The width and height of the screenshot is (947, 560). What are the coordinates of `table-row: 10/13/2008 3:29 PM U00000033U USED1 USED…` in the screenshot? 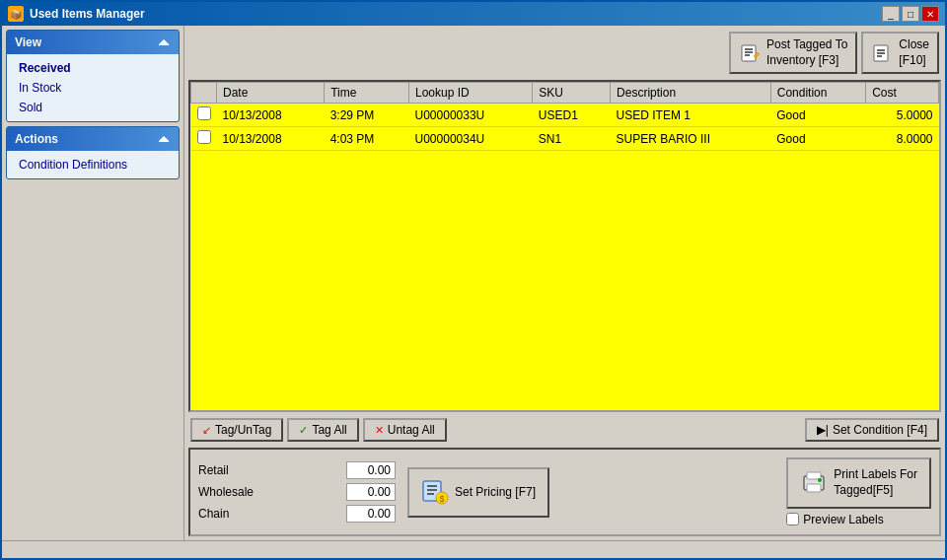 It's located at (565, 115).